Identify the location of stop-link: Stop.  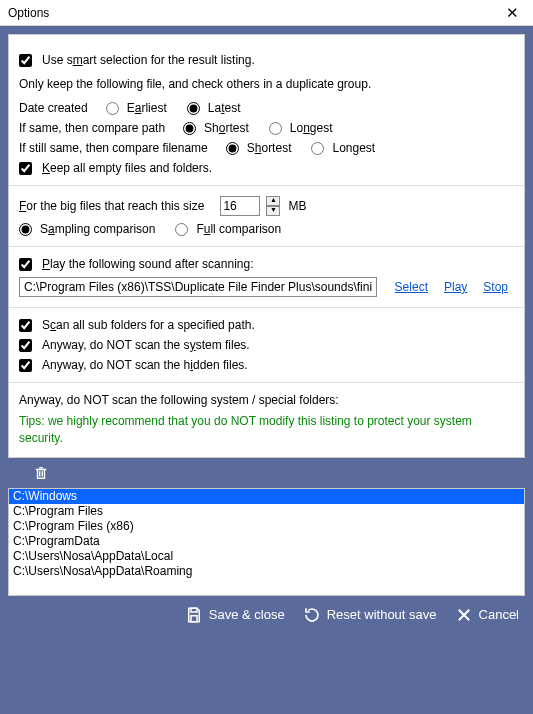
(496, 287).